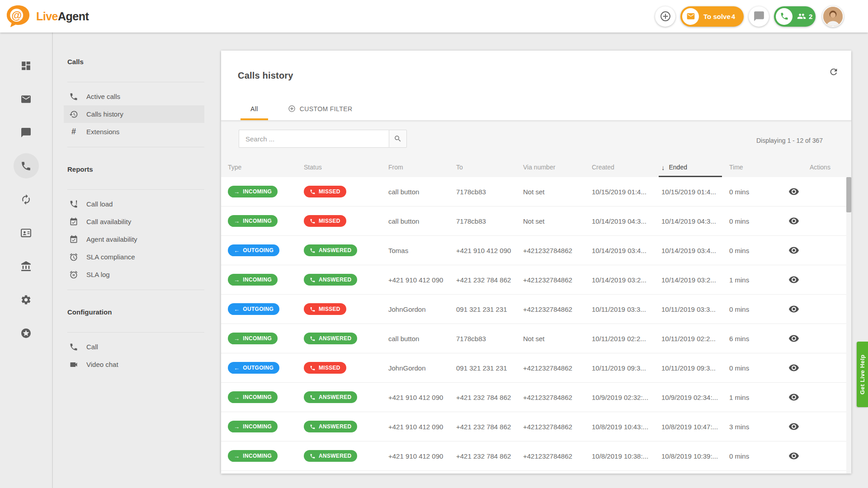 Image resolution: width=868 pixels, height=488 pixels. What do you see at coordinates (533, 250) in the screenshot?
I see `table-row: ←OUTGOINGANSWEREDTomas+421 910 412 090+4…` at bounding box center [533, 250].